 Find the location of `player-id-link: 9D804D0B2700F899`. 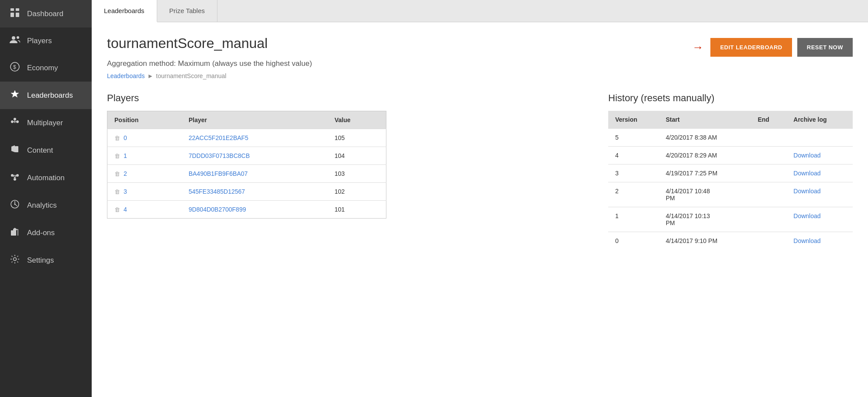

player-id-link: 9D804D0B2700F899 is located at coordinates (217, 209).